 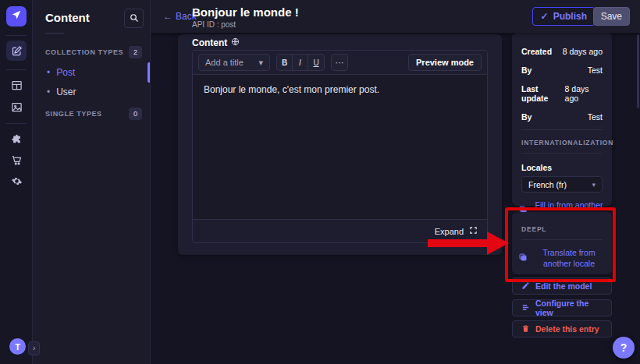 What do you see at coordinates (245, 12) in the screenshot?
I see `page-title: Bonjour le monde !` at bounding box center [245, 12].